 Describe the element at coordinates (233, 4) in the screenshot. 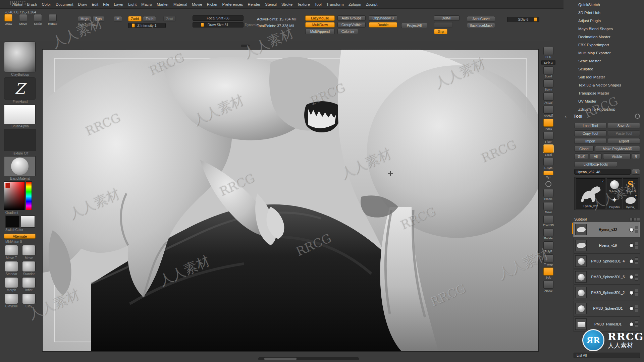

I see `menu-preferences: Preferences` at that location.